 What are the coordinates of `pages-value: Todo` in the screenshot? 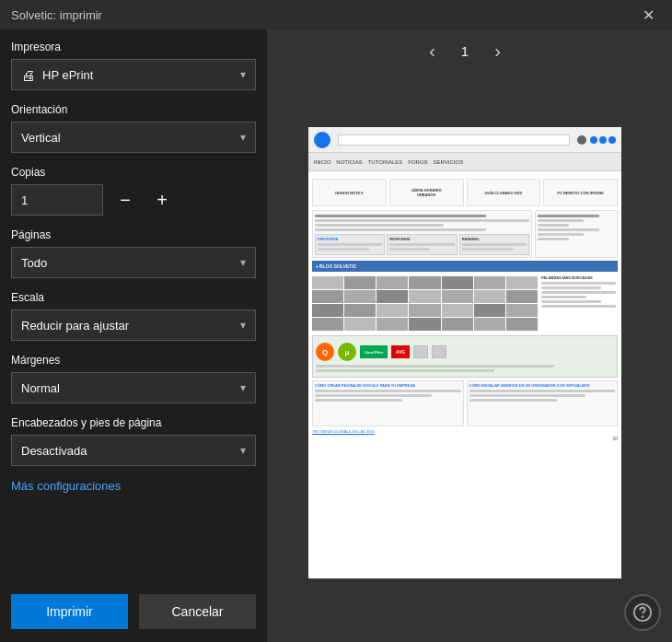 It's located at (34, 263).